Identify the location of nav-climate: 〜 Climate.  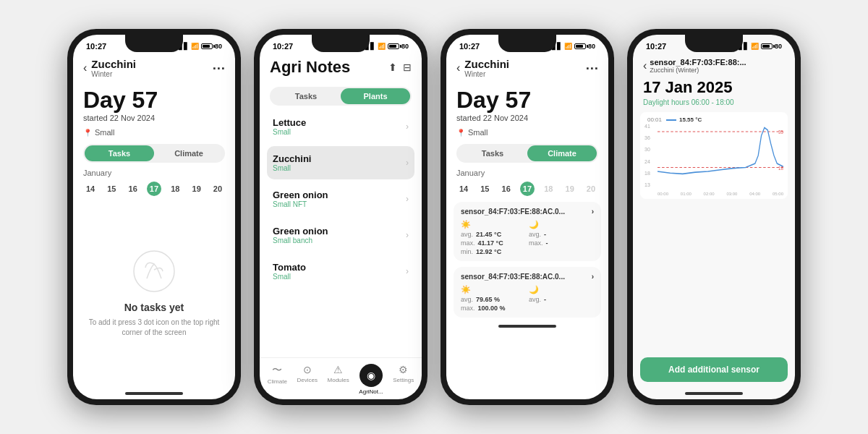
(278, 379).